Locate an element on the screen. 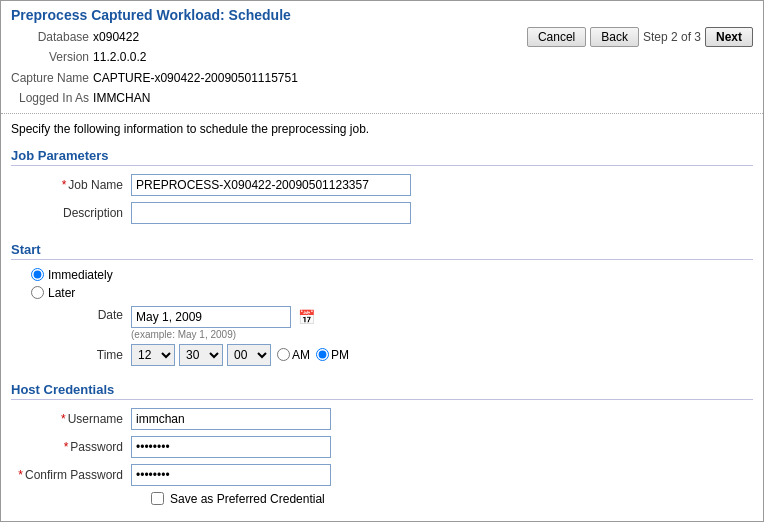 The image size is (764, 522). later-label: Later is located at coordinates (62, 293).